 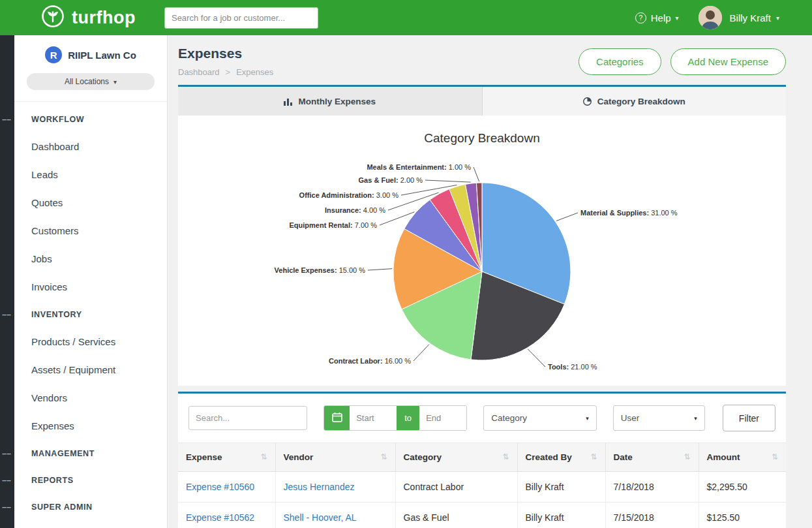 I want to click on sidebar-item-vendors: Vendors, so click(x=91, y=398).